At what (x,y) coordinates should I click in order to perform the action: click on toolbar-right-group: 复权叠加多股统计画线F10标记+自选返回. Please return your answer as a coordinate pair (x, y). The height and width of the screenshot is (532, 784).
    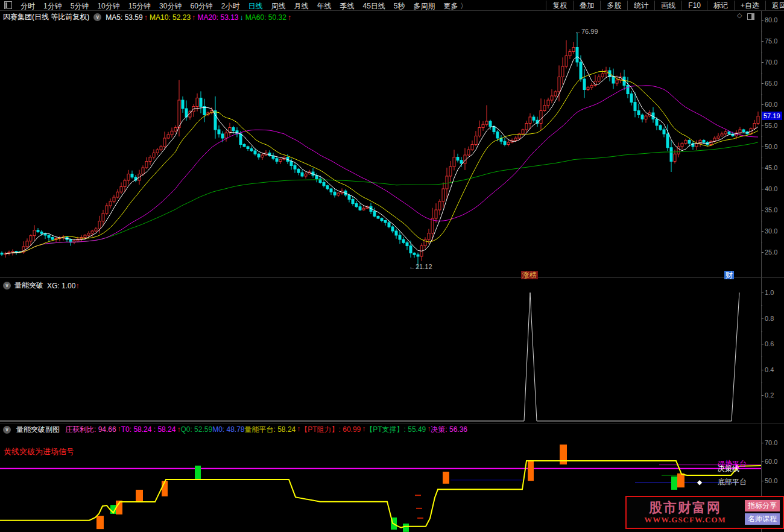
    Looking at the image, I should click on (665, 5).